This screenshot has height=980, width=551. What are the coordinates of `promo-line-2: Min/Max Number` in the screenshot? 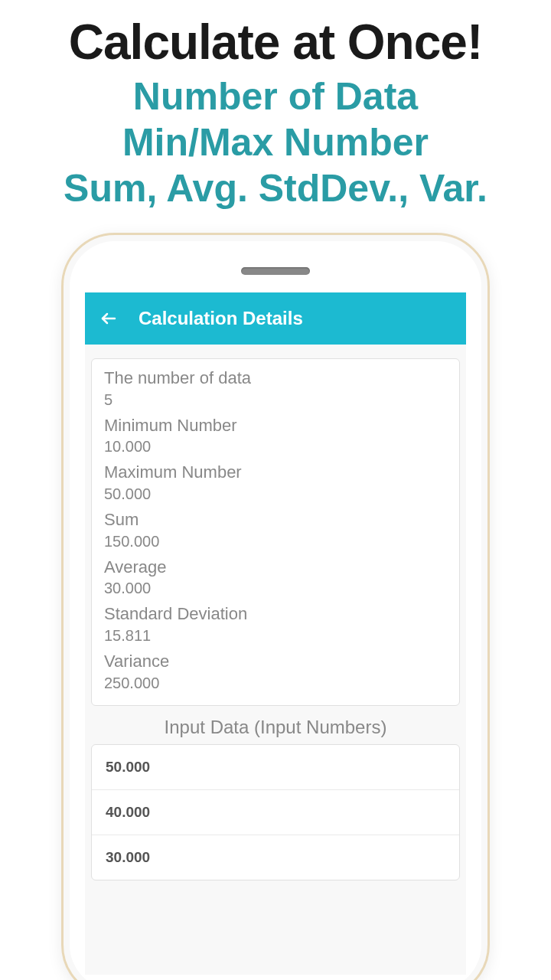 It's located at (276, 142).